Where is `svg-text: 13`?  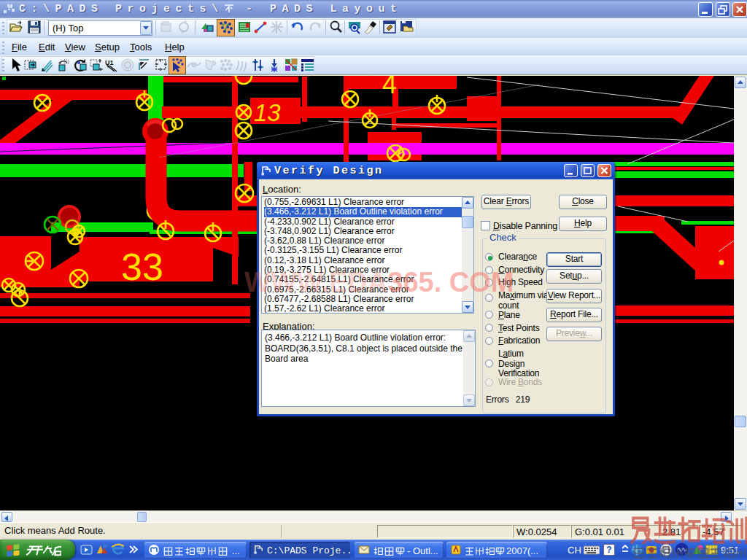
svg-text: 13 is located at coordinates (267, 112).